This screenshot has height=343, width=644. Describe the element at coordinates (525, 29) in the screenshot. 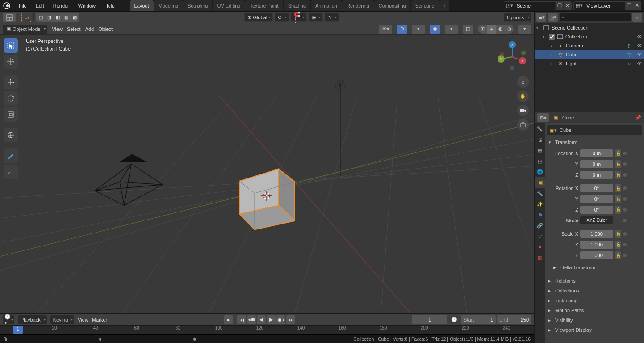

I see `shading-dropdown: ▾` at that location.